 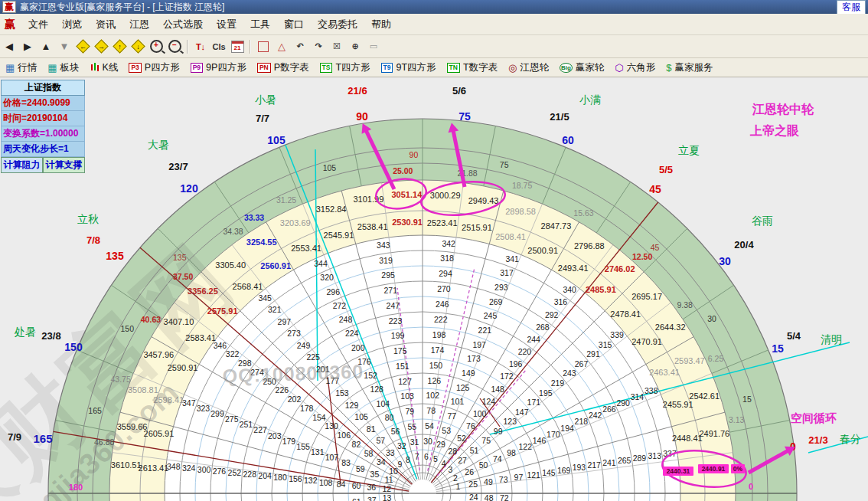 I want to click on menu-item-9: 帮助, so click(x=381, y=25).